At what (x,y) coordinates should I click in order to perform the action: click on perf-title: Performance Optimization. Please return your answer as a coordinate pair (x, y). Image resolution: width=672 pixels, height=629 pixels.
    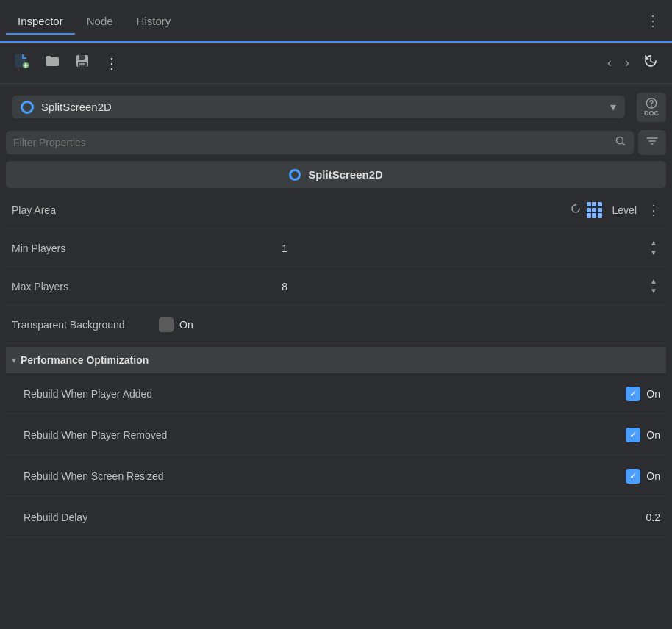
    Looking at the image, I should click on (85, 360).